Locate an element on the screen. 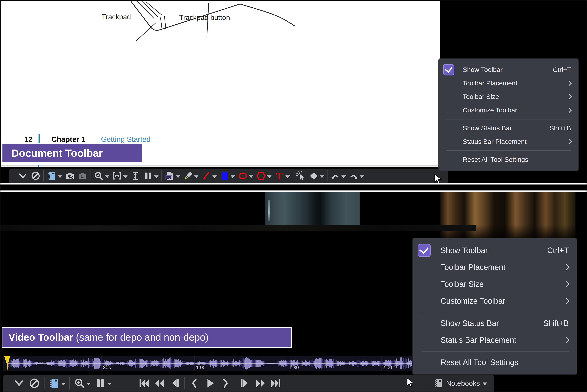 The height and width of the screenshot is (392, 587). fast-forward-button is located at coordinates (261, 383).